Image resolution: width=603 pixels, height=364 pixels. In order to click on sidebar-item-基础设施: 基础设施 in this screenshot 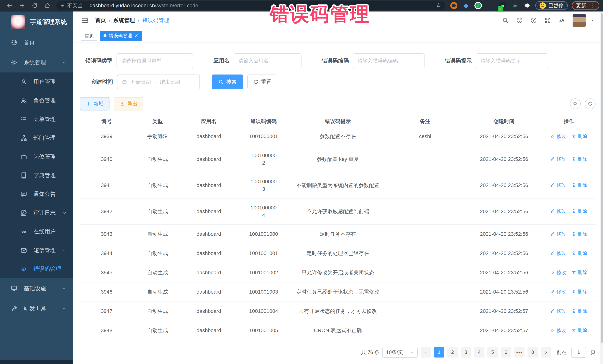, I will do `click(36, 288)`.